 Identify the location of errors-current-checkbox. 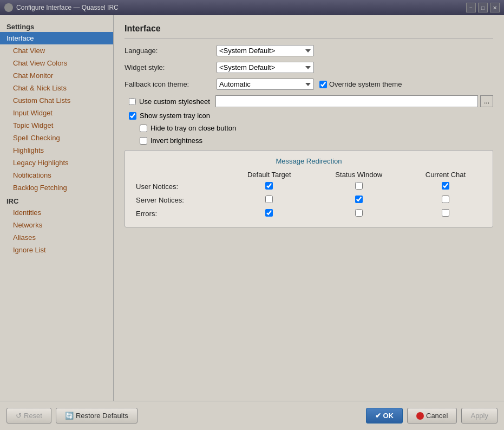
(446, 213).